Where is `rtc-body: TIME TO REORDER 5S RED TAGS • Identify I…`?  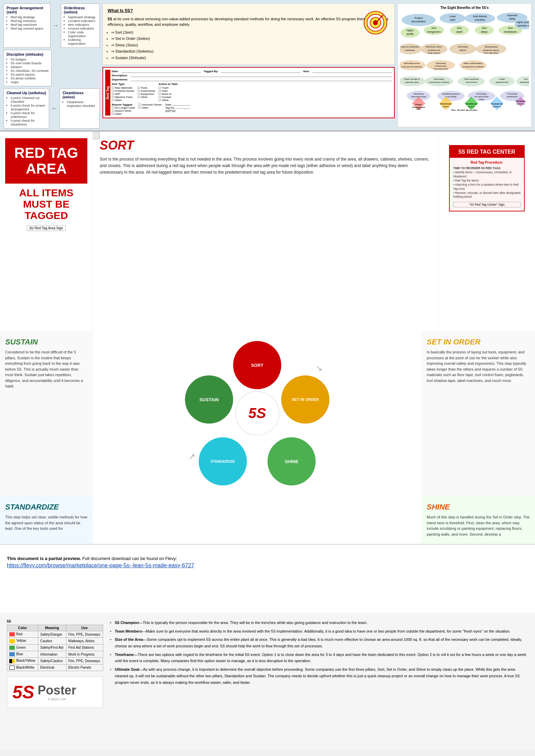
rtc-body: TIME TO REORDER 5S RED TAGS • Identify I… is located at coordinates (487, 183).